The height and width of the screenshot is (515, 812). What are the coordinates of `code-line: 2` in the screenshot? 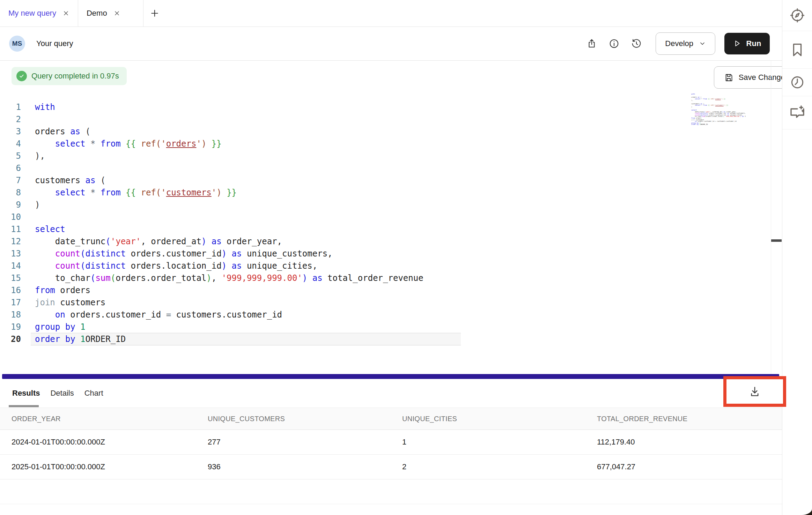 It's located at (384, 119).